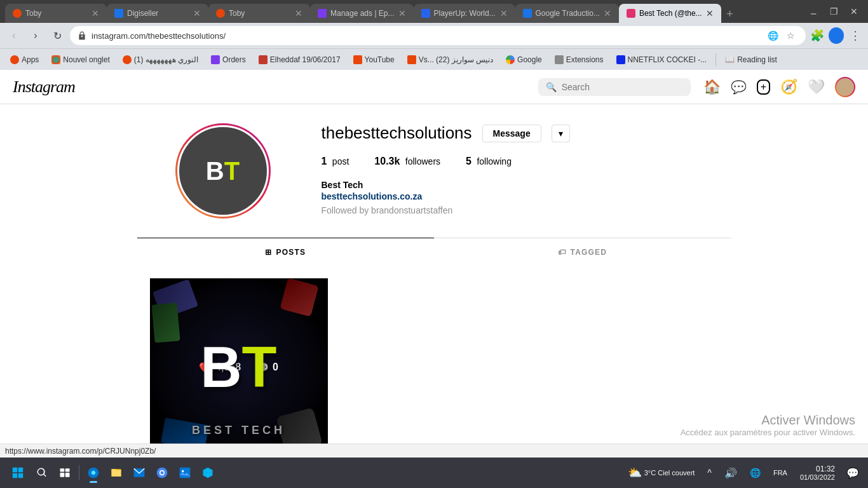  I want to click on tab-title-4: Manage ads | Ep..., so click(362, 13).